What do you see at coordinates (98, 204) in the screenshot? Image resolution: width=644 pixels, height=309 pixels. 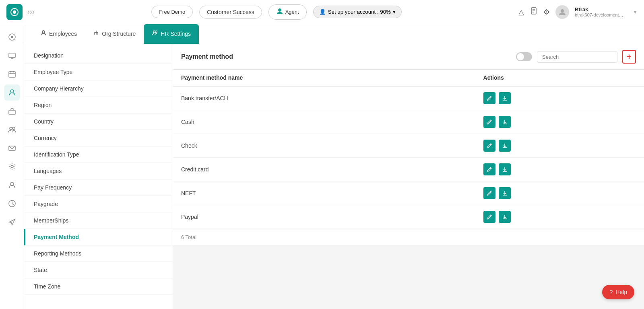 I see `left-nav-paygrade: Paygrade` at bounding box center [98, 204].